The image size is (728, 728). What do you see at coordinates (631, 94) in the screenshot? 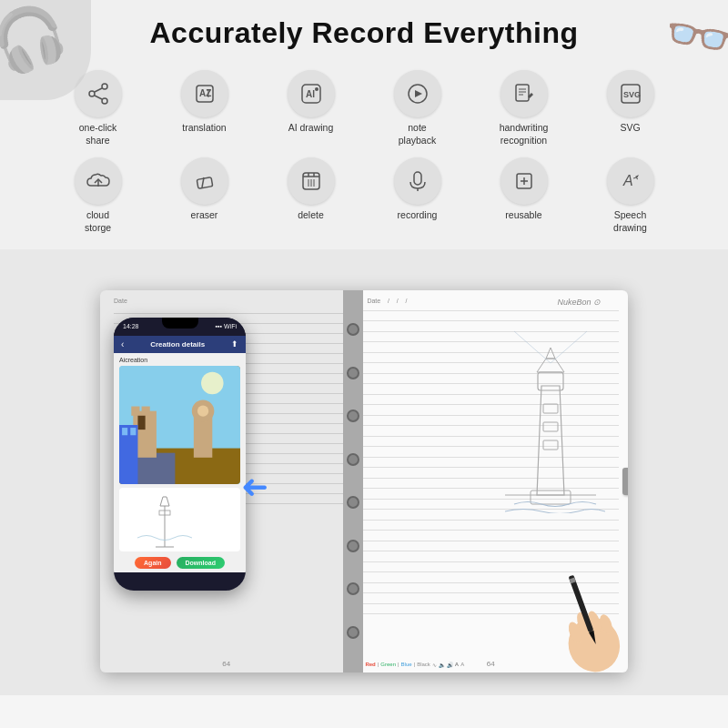
I see `svg-icon: SVG` at bounding box center [631, 94].